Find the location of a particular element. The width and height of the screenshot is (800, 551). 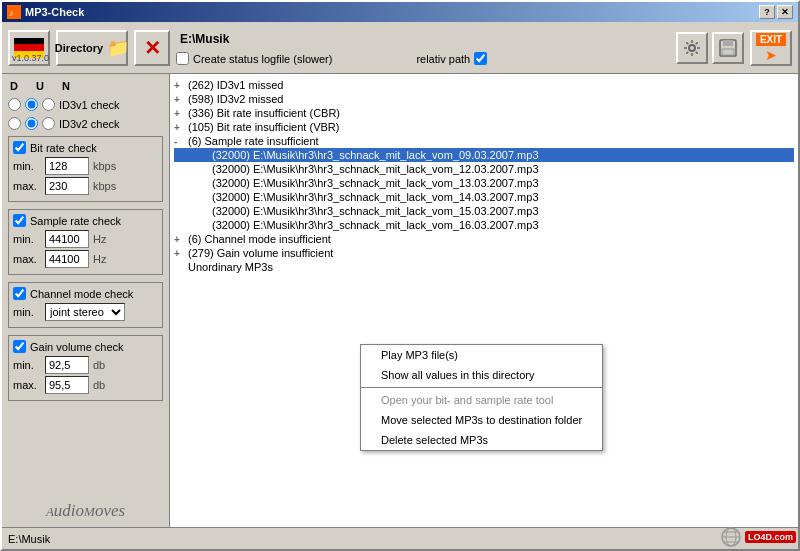

cancel-button: ✕ is located at coordinates (152, 48).